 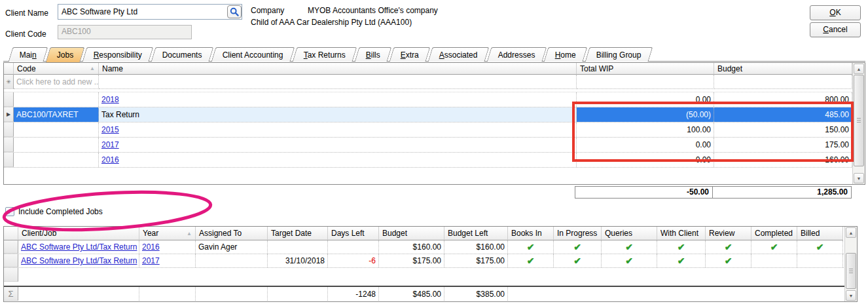 I want to click on year-cell: 2016, so click(x=168, y=247).